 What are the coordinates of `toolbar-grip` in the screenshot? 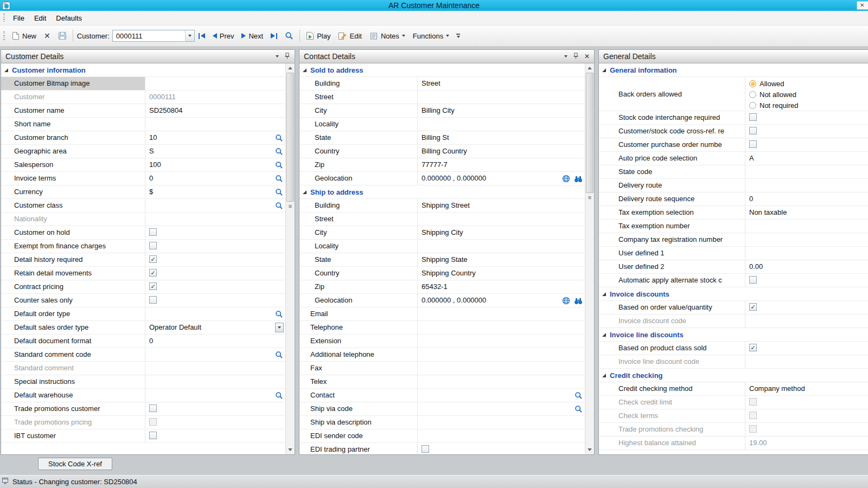 It's located at (4, 36).